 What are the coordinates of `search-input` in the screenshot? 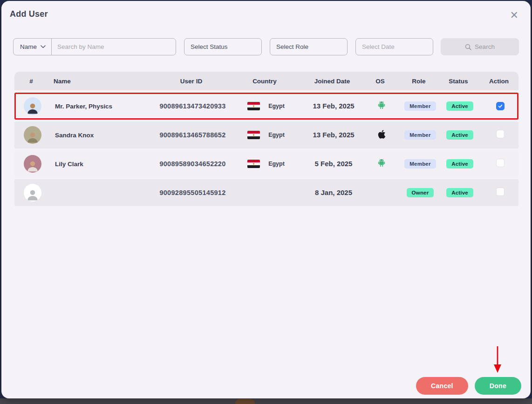 It's located at (114, 47).